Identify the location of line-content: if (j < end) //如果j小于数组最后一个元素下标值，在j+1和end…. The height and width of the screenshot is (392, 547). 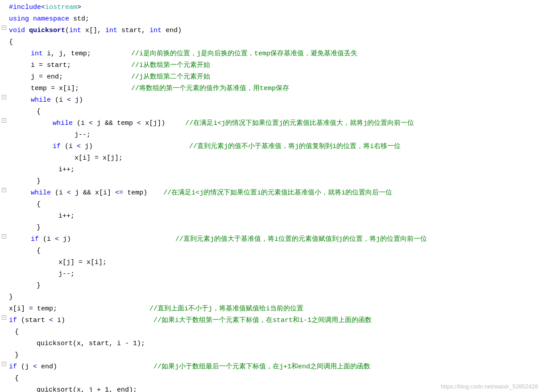
(278, 367).